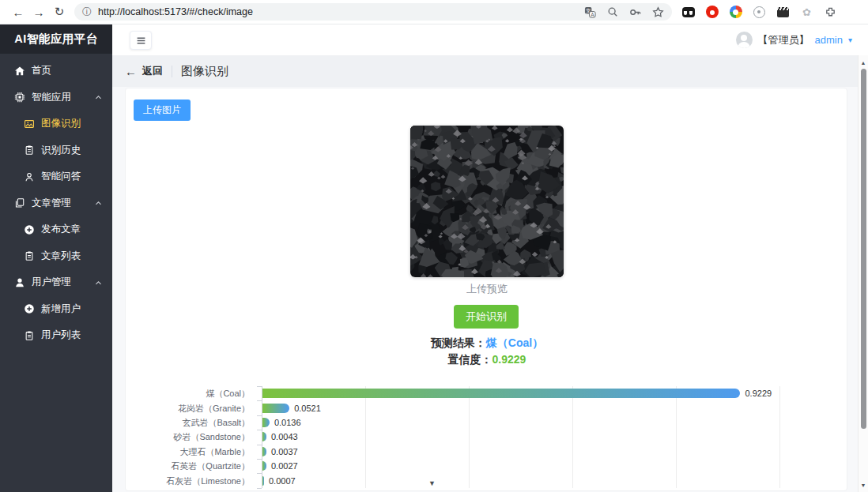 The image size is (868, 492). What do you see at coordinates (28, 123) in the screenshot?
I see `picture-icon` at bounding box center [28, 123].